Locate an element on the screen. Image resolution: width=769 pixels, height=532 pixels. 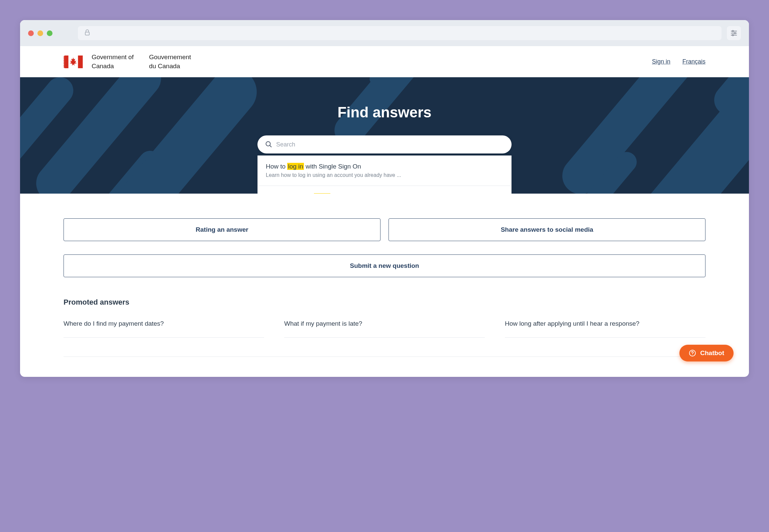
promoted-item: What if my payment is late? is located at coordinates (384, 329).